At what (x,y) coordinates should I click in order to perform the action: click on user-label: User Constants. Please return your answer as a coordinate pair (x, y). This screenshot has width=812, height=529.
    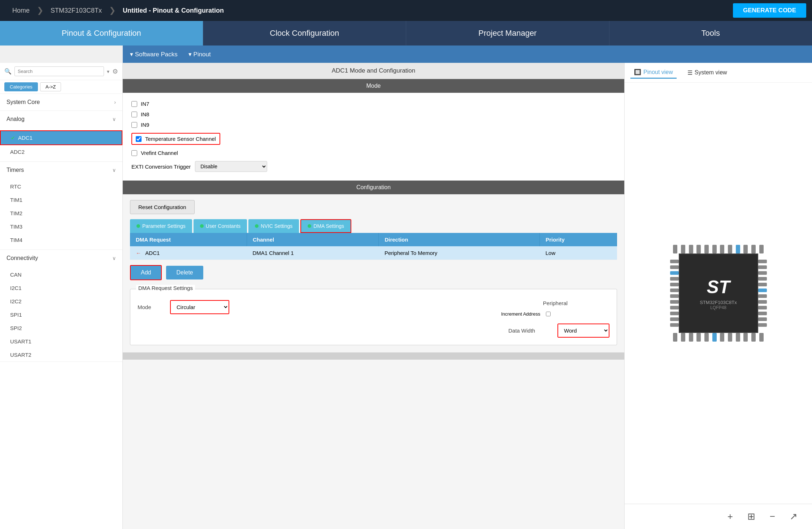
    Looking at the image, I should click on (223, 226).